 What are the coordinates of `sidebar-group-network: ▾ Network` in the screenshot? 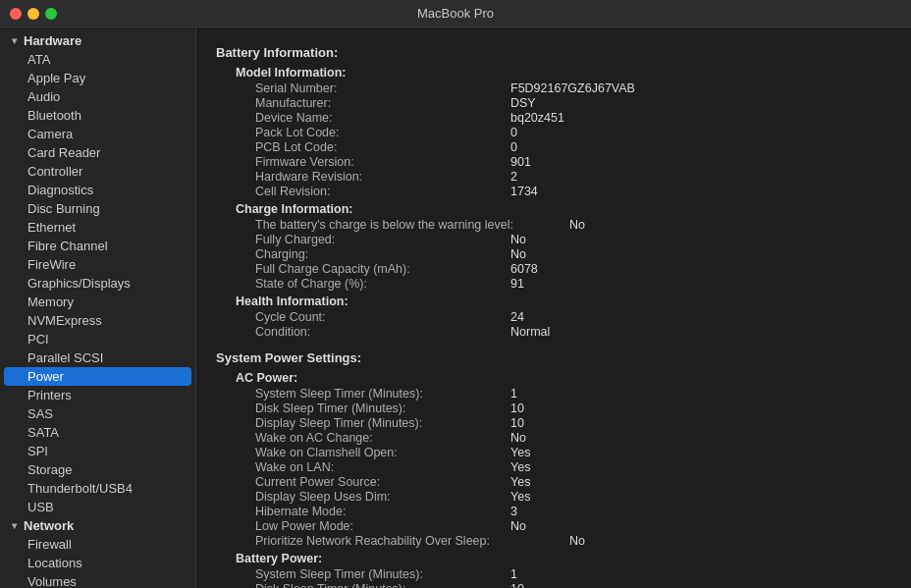 It's located at (98, 526).